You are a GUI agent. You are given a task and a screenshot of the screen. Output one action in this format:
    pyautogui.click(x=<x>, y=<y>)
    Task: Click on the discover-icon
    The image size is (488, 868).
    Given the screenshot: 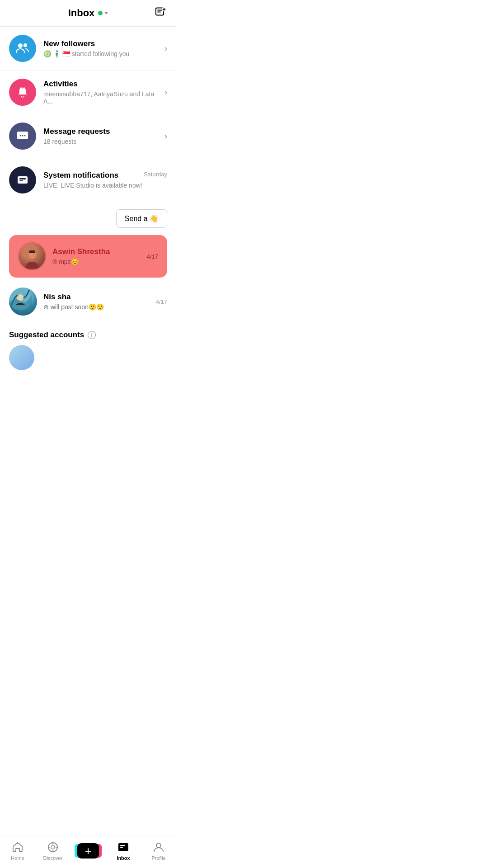 What is the action you would take?
    pyautogui.click(x=53, y=847)
    